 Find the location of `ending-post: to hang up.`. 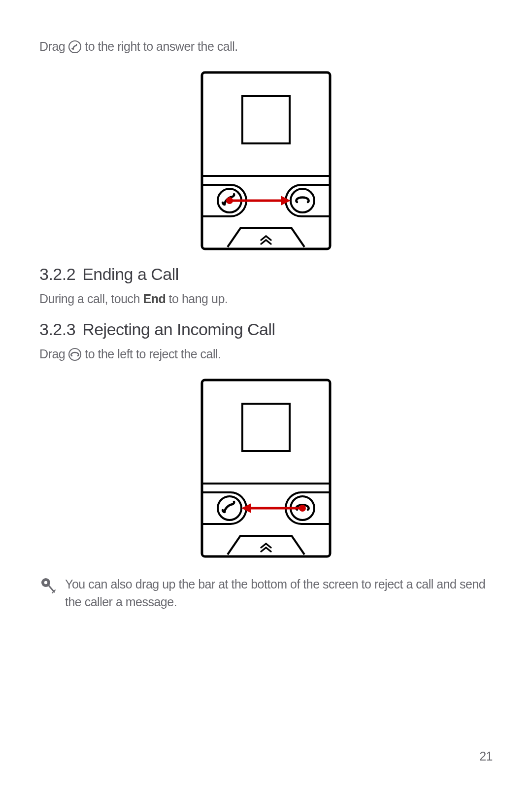

ending-post: to hang up. is located at coordinates (197, 299).